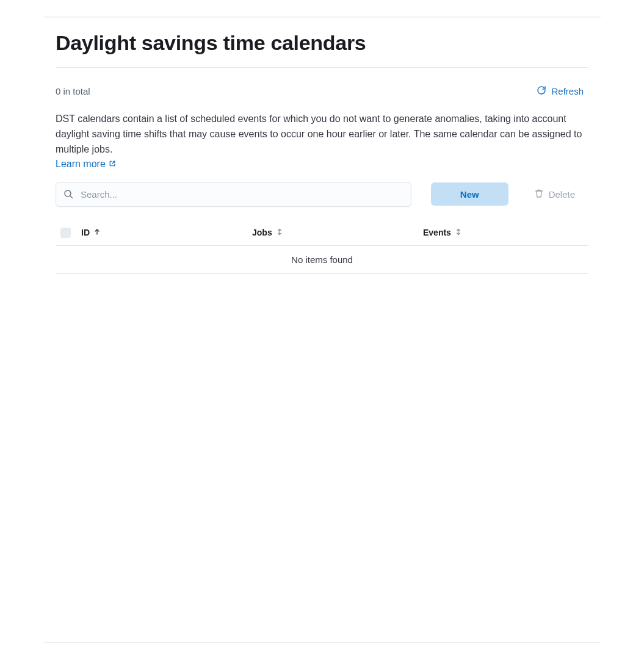 Image resolution: width=644 pixels, height=659 pixels. Describe the element at coordinates (97, 232) in the screenshot. I see `sort-ascending-icon` at that location.